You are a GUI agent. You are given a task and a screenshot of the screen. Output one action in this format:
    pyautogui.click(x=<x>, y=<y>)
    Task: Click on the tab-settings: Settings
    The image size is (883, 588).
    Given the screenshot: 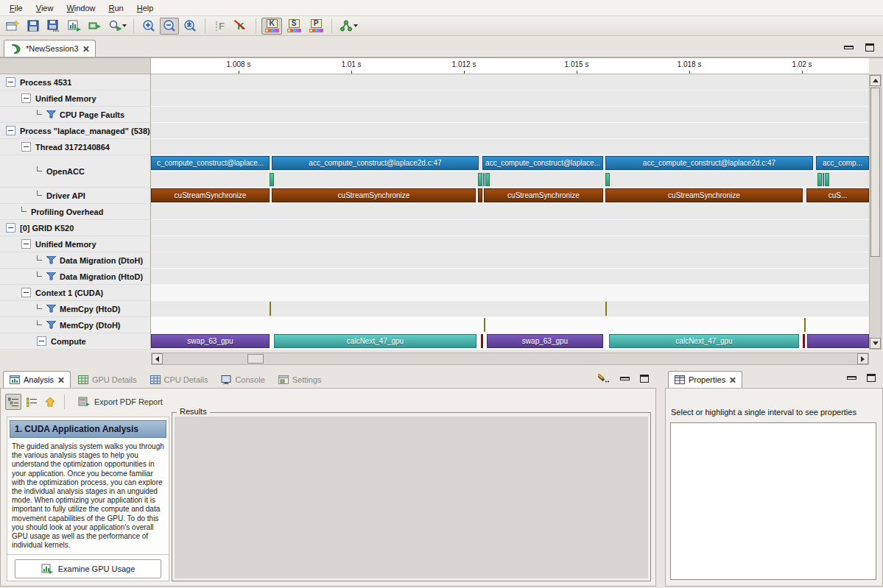 What is the action you would take?
    pyautogui.click(x=300, y=380)
    